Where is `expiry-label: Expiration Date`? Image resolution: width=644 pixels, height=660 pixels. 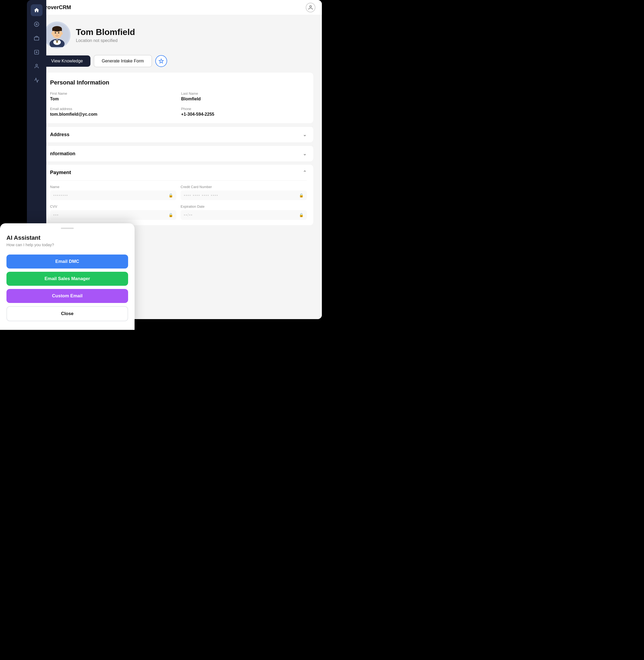
expiry-label: Expiration Date is located at coordinates (244, 207).